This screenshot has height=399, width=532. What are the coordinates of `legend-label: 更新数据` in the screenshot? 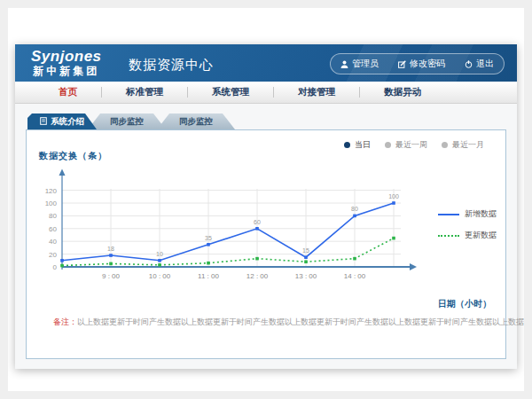 It's located at (481, 236).